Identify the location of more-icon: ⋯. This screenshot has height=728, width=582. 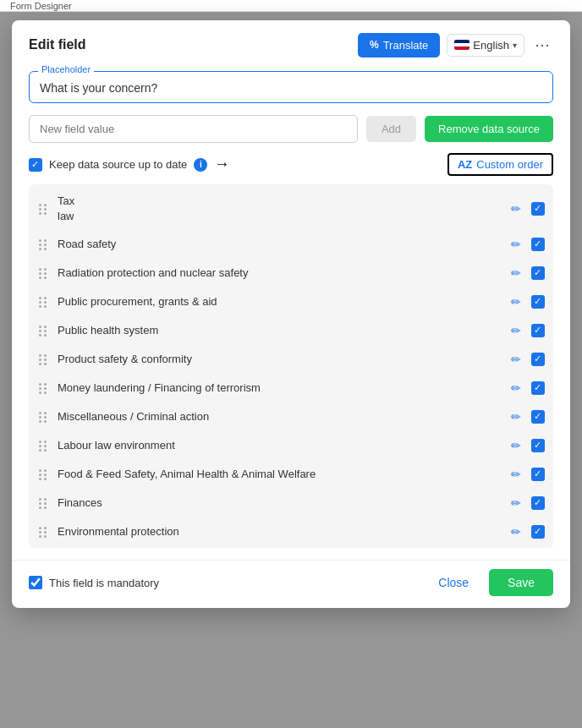
(542, 45).